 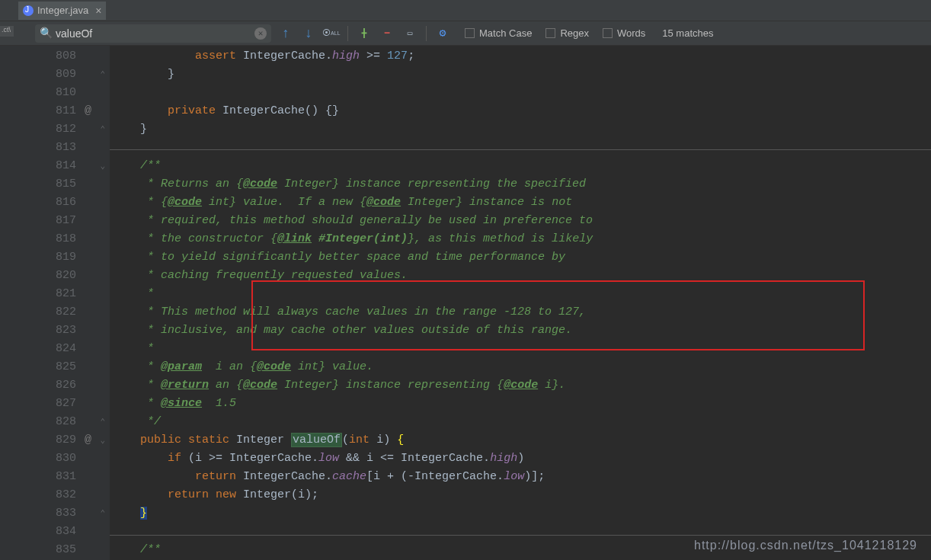 I want to click on code-line: * required, this method should generally…, so click(x=520, y=221).